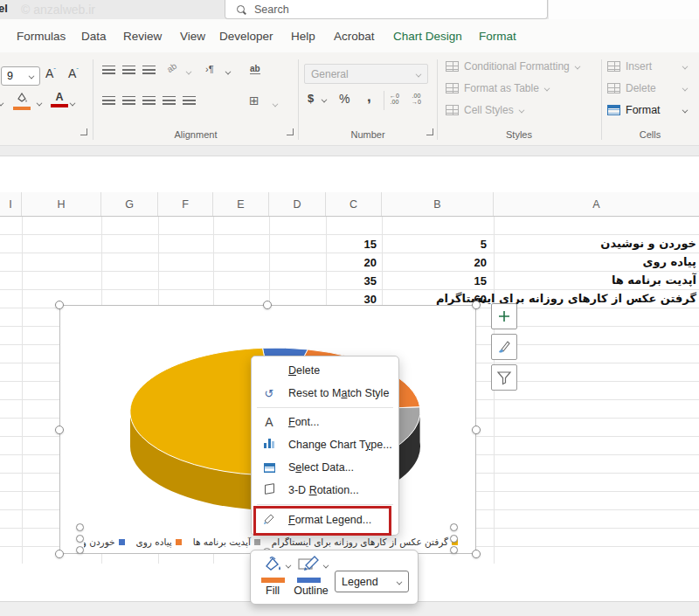 The height and width of the screenshot is (616, 699). What do you see at coordinates (290, 132) in the screenshot?
I see `alignment-dialog-launcher-icon` at bounding box center [290, 132].